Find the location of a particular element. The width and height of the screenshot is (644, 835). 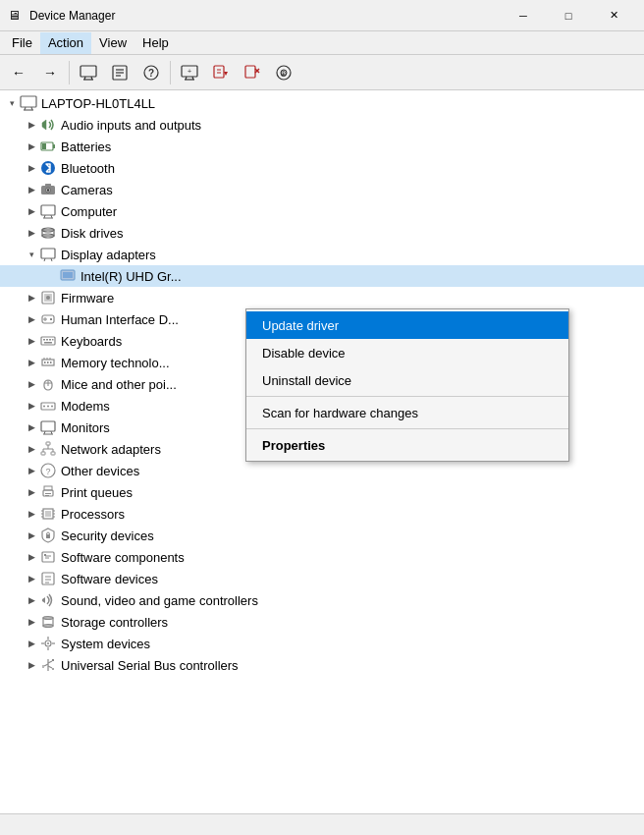

memory-label: Memory technolo... is located at coordinates (116, 363).